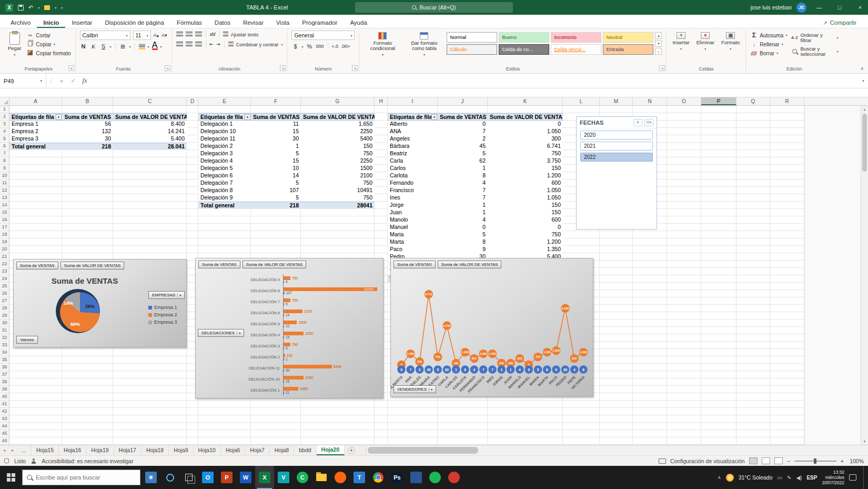 The width and height of the screenshot is (868, 489). I want to click on row-header-33: 33, so click(4, 345).